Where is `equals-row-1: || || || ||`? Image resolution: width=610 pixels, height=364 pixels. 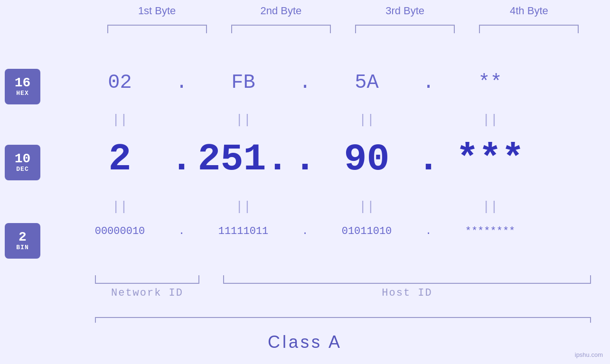
equals-row-1: || || || || is located at coordinates (305, 120).